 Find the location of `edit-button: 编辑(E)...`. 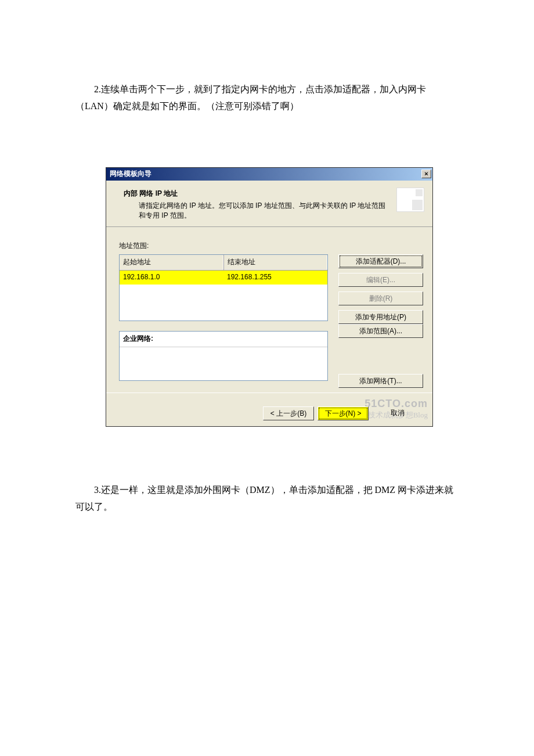

edit-button: 编辑(E)... is located at coordinates (381, 280).